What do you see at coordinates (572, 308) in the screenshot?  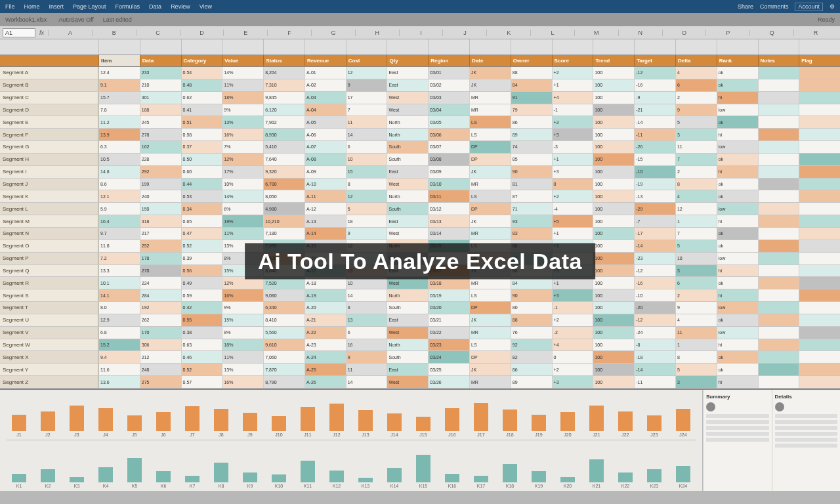 I see `cell: -1` at bounding box center [572, 308].